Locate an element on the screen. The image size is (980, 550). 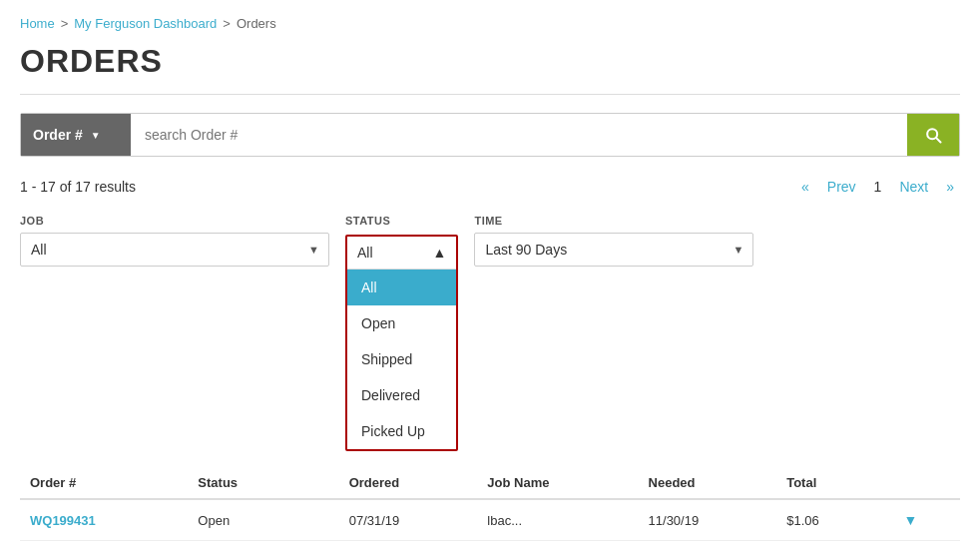
status-filter-group: STATUS All ▲ All Open Shipped Delivered … is located at coordinates (401, 333).